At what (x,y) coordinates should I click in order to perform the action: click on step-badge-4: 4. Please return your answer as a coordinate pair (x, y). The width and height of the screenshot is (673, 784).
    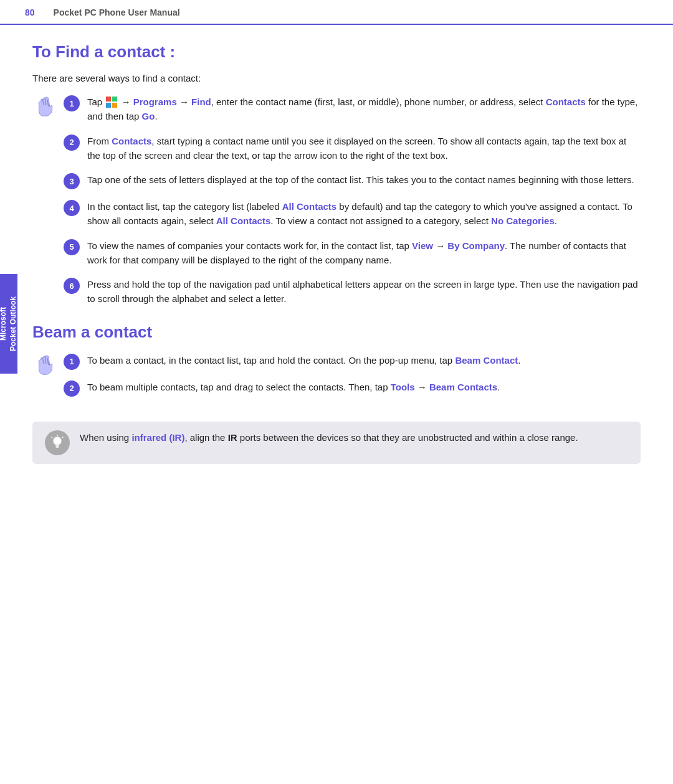
    Looking at the image, I should click on (72, 208).